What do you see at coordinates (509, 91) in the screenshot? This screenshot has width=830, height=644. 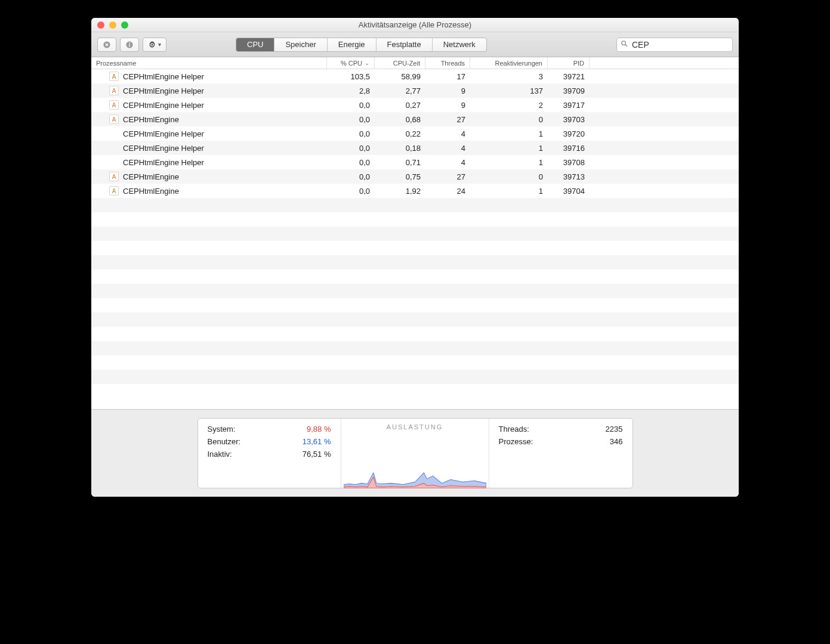 I see `cell-wakeups: 137` at bounding box center [509, 91].